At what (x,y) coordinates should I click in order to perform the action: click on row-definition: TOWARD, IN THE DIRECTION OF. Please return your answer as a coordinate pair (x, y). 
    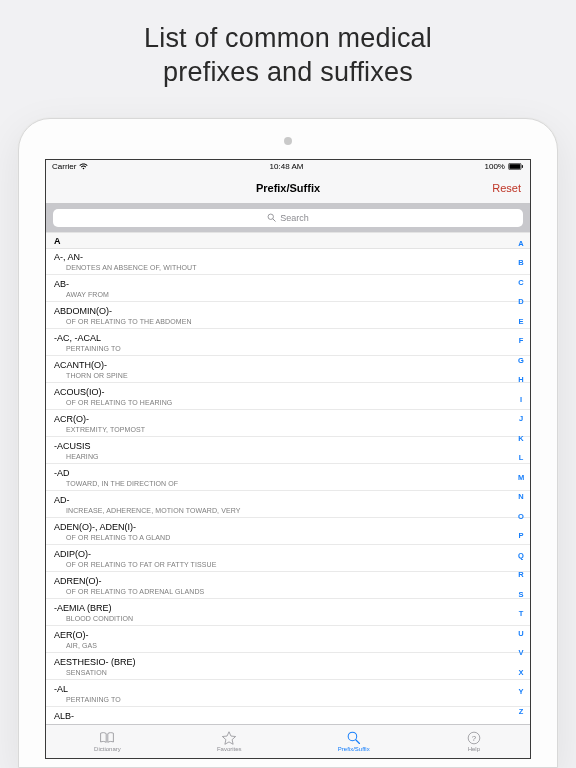
    Looking at the image, I should click on (294, 484).